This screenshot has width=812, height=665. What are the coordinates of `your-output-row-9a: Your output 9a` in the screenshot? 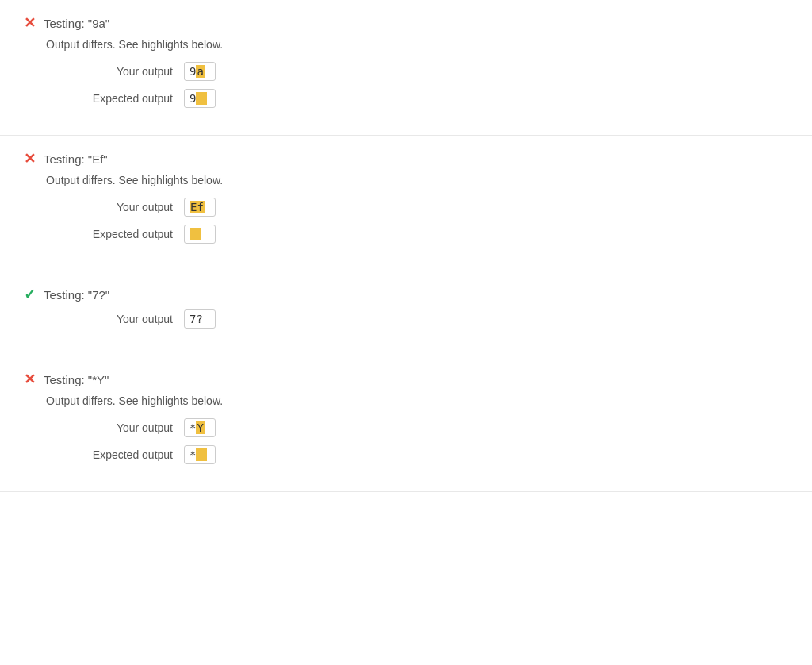 It's located at (417, 71).